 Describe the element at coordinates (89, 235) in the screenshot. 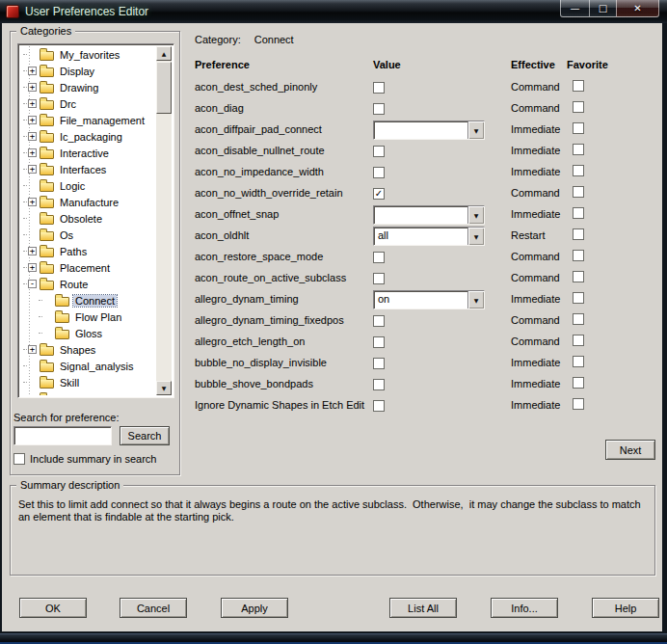

I see `tree-item-os: Os` at that location.